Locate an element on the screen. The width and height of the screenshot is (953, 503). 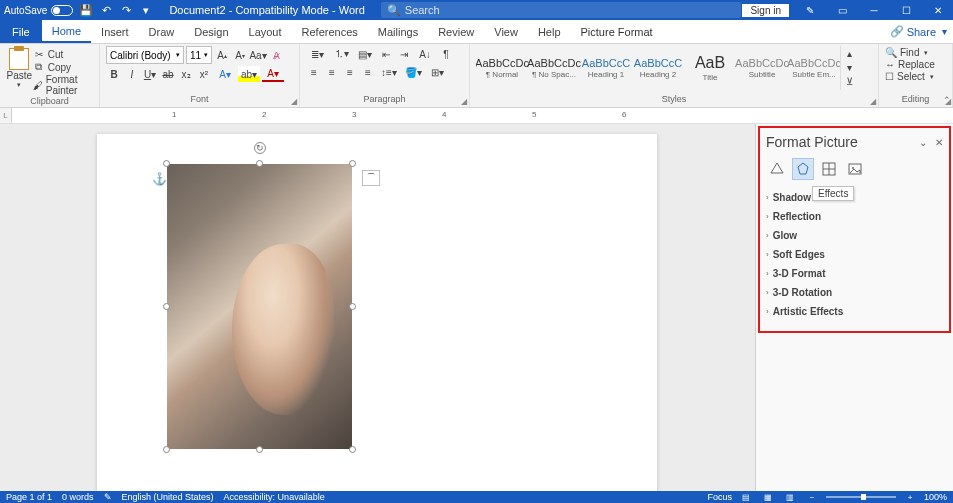
tab-references: References is located at coordinates (330, 32).